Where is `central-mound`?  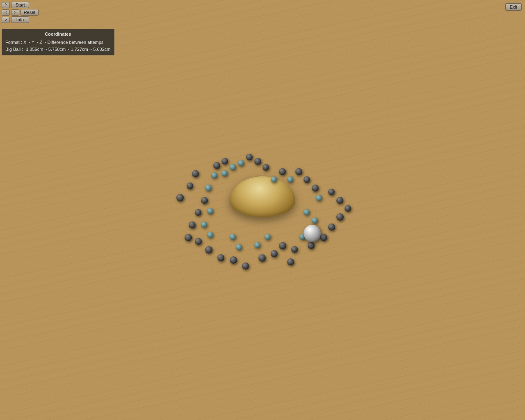
central-mound is located at coordinates (262, 197).